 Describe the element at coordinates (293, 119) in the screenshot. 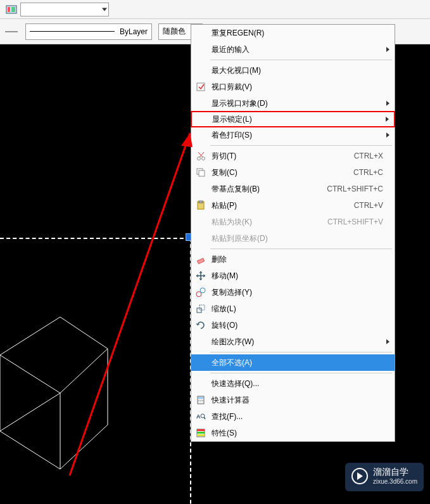

I see `menu-show-lock: 显示锁定(L)` at that location.